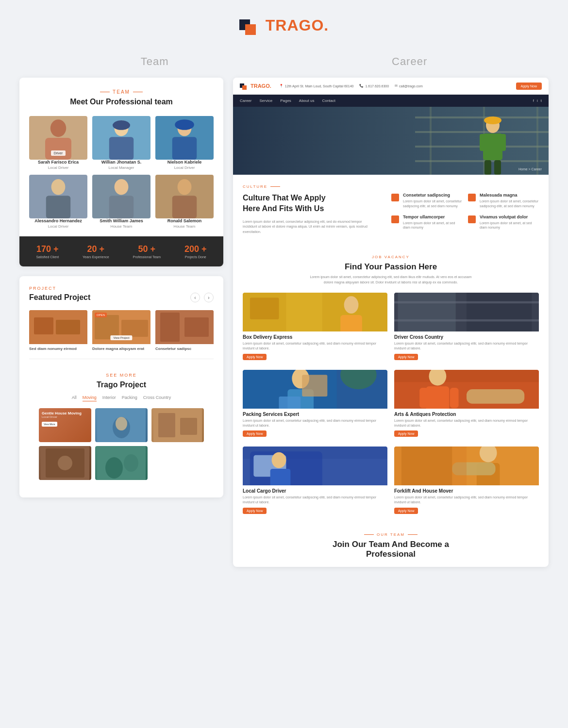 The width and height of the screenshot is (568, 728). What do you see at coordinates (121, 153) in the screenshot?
I see `team-card-inner: TEAM Meet Our Professional team Driver` at bounding box center [121, 153].